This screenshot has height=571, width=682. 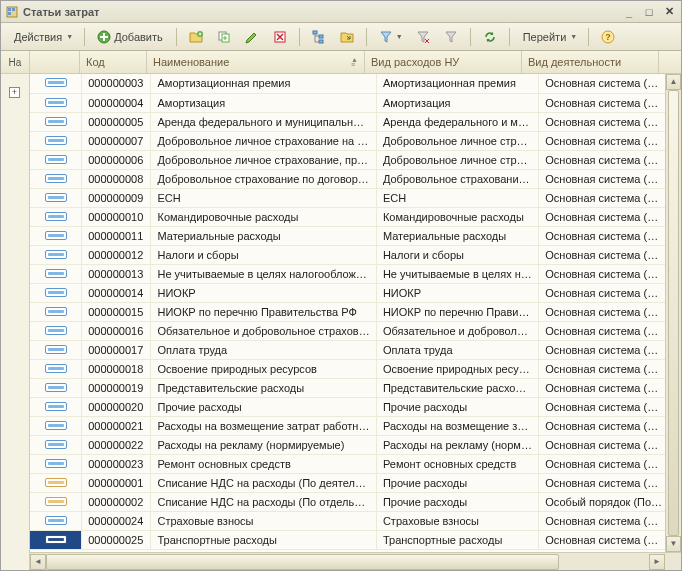 I want to click on cell-name: Списание НДС на расходы (По отдельн…, so click(x=264, y=502).